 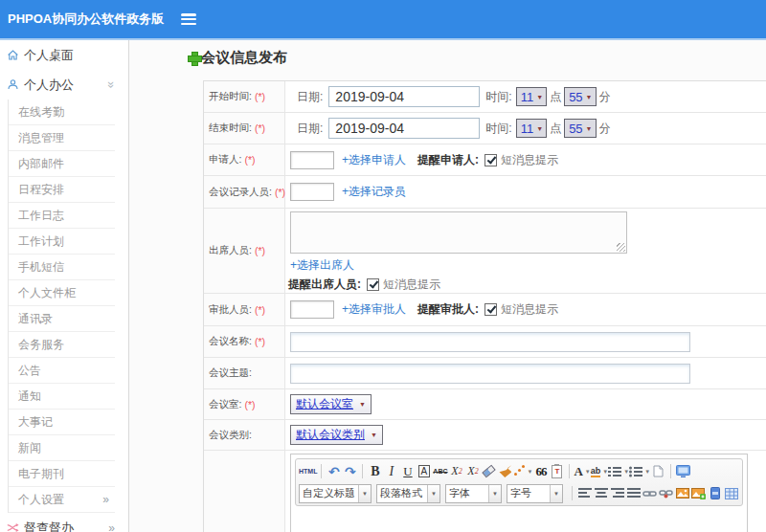 I want to click on sidebar-item: 通讯录, so click(x=61, y=320).